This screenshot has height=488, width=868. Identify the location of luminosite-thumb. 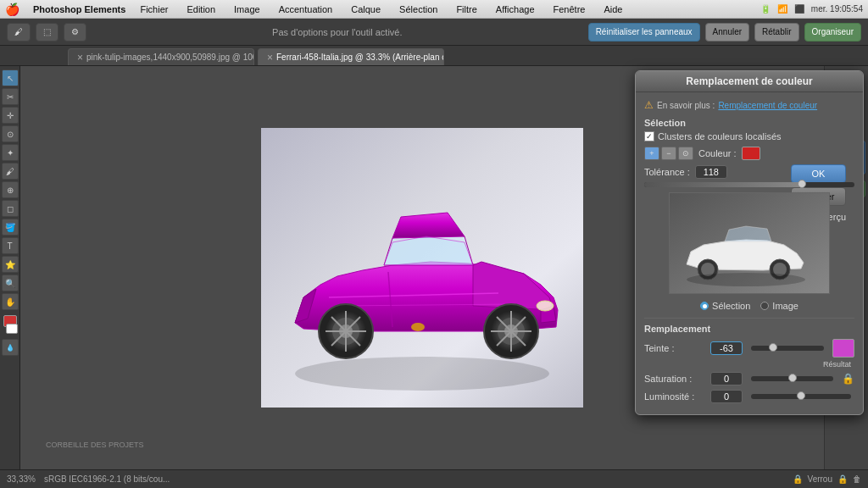
(801, 396).